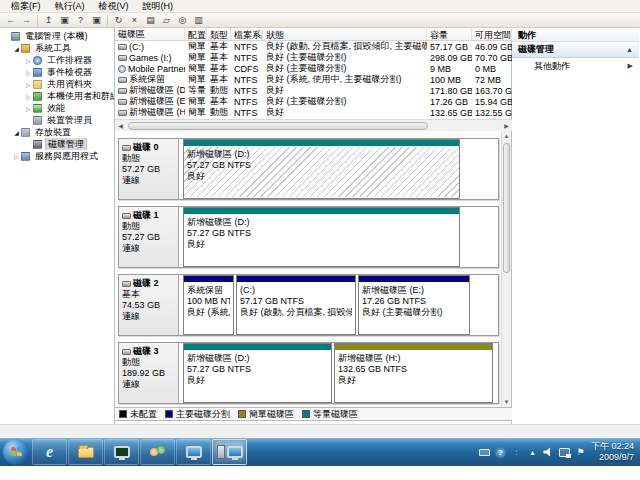 The image size is (640, 480). What do you see at coordinates (80, 20) in the screenshot?
I see `help-icon: ?` at bounding box center [80, 20].